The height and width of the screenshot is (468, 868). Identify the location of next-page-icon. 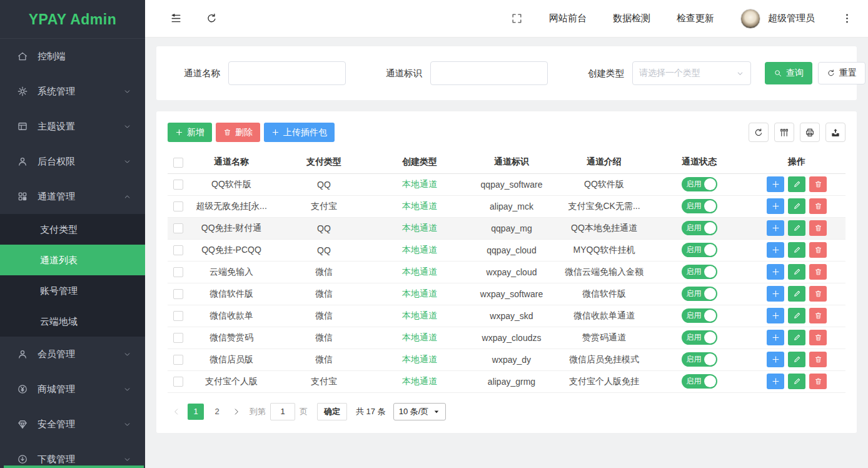
(236, 412).